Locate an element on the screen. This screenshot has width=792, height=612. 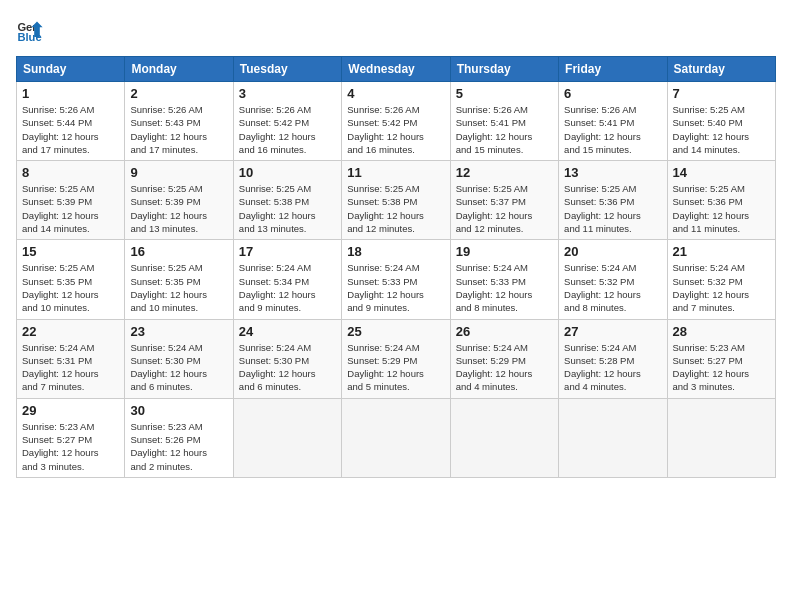
day-number: 5 is located at coordinates (504, 94).